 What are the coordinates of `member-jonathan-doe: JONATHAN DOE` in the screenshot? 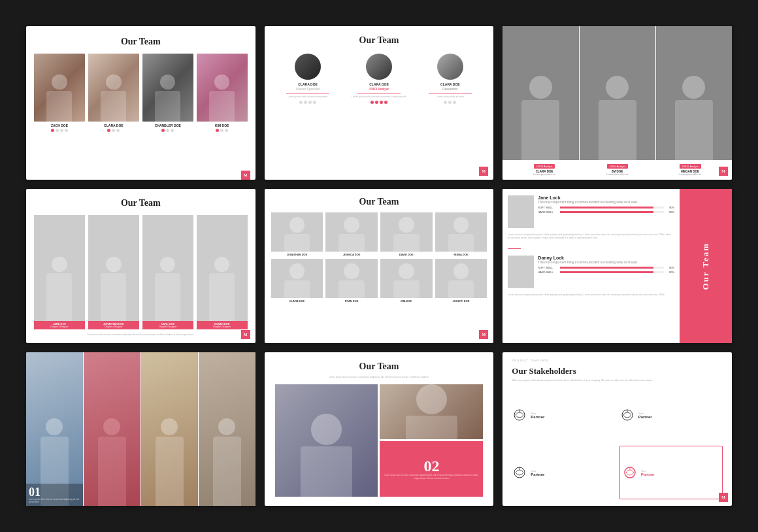 It's located at (297, 234).